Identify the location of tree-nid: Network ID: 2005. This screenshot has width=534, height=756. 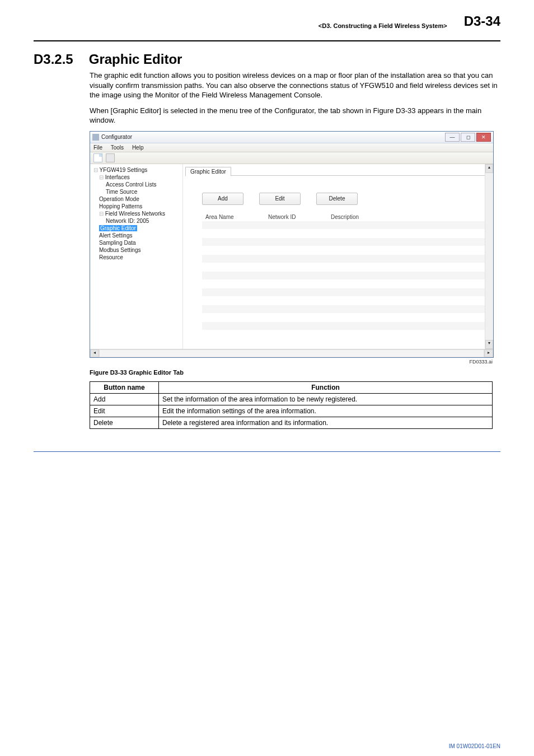
(137, 221).